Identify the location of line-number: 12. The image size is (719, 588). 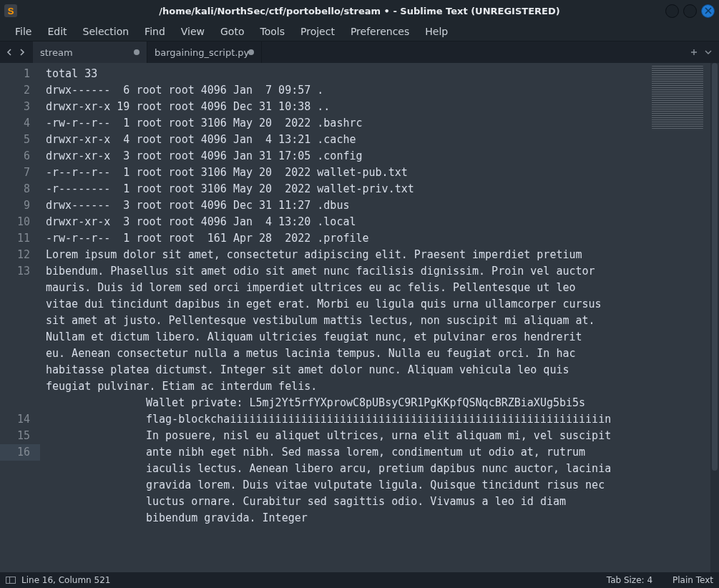
(20, 255).